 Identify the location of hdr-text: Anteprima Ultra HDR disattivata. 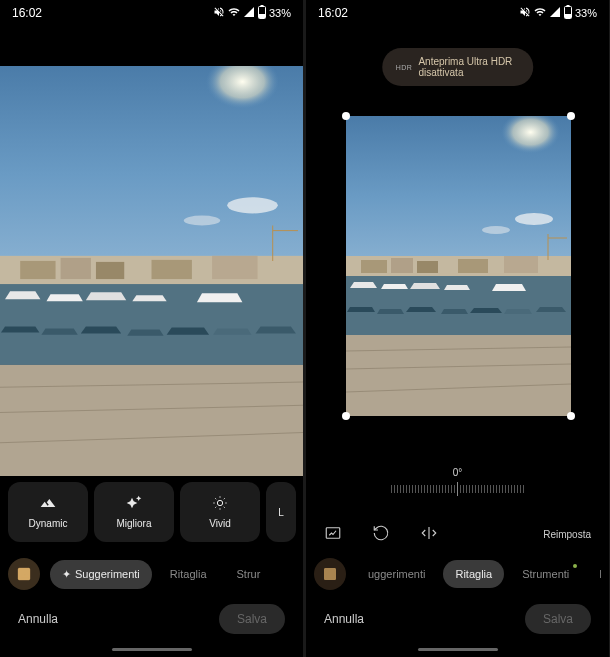
(468, 67).